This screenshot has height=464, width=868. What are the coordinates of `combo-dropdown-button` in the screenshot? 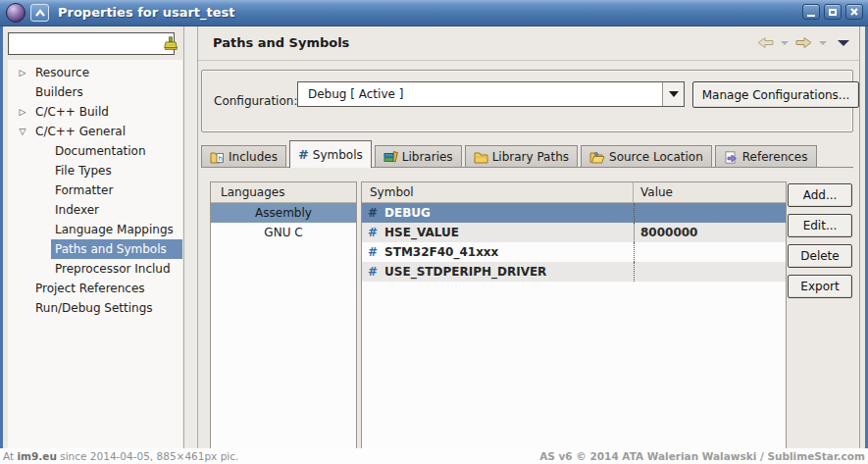 It's located at (673, 94).